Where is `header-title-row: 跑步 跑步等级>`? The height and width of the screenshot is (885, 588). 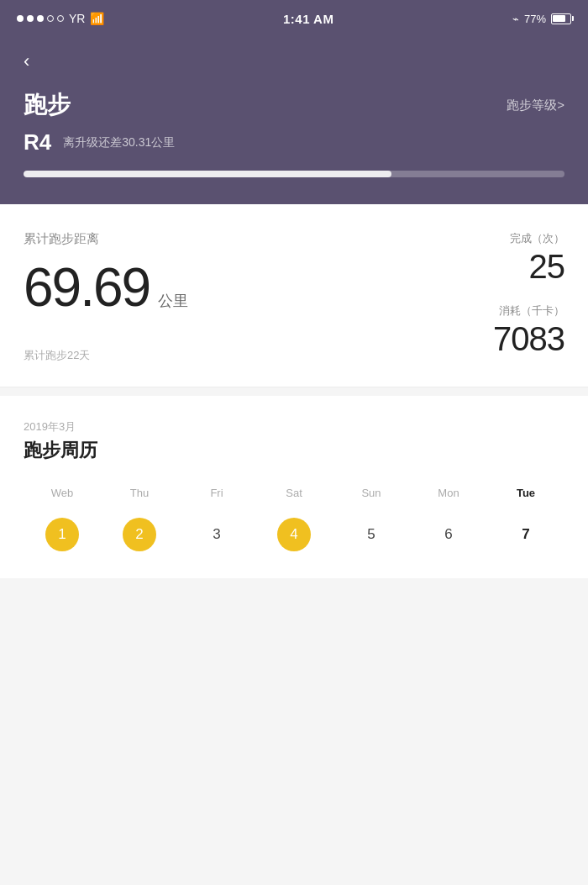
header-title-row: 跑步 跑步等级> is located at coordinates (294, 105).